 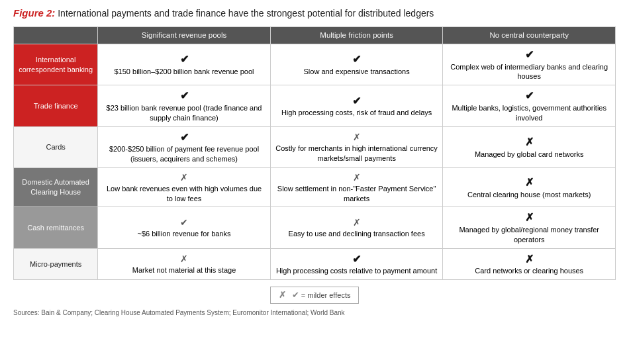 What do you see at coordinates (56, 187) in the screenshot?
I see `row-label-cell: Domestic Automated Clearing House` at bounding box center [56, 187].